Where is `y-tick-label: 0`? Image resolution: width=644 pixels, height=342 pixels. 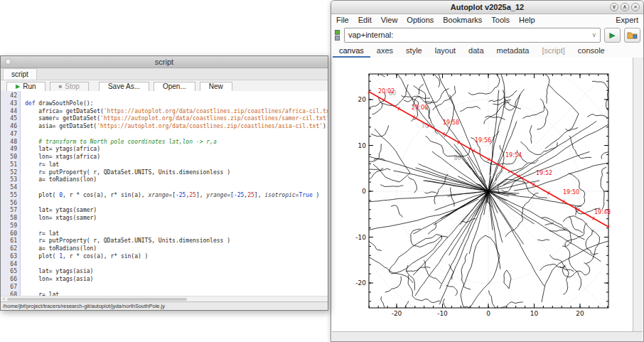
y-tick-label: 0 is located at coordinates (364, 191).